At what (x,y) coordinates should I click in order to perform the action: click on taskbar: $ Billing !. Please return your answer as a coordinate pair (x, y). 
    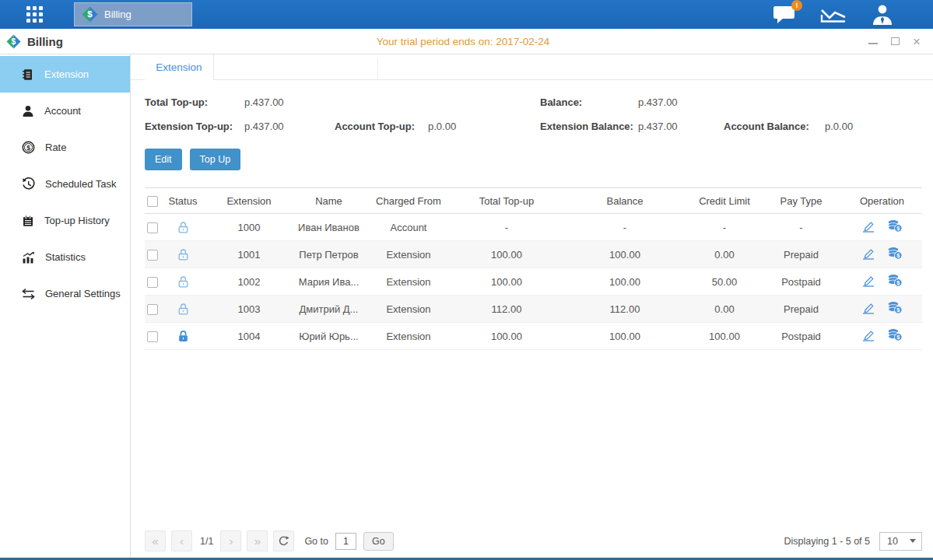
    Looking at the image, I should click on (467, 14).